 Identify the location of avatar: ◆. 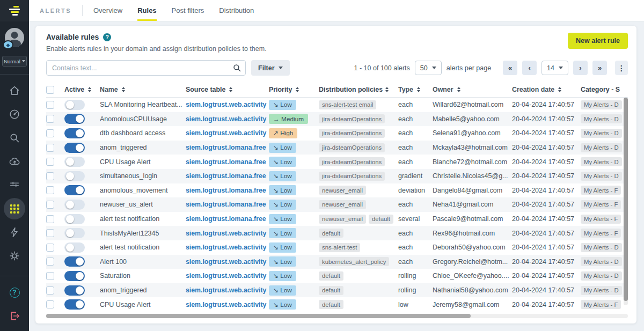
(14, 38).